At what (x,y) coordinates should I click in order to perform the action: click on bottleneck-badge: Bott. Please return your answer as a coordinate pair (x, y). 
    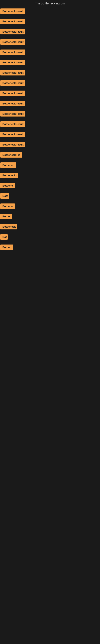
    Looking at the image, I should click on (5, 196).